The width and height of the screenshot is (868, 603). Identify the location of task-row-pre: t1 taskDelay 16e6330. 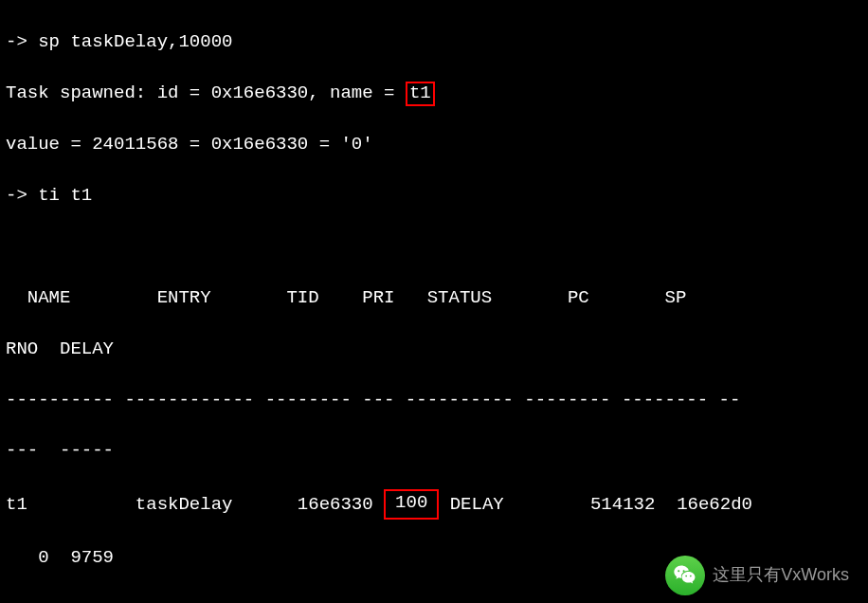
(195, 504).